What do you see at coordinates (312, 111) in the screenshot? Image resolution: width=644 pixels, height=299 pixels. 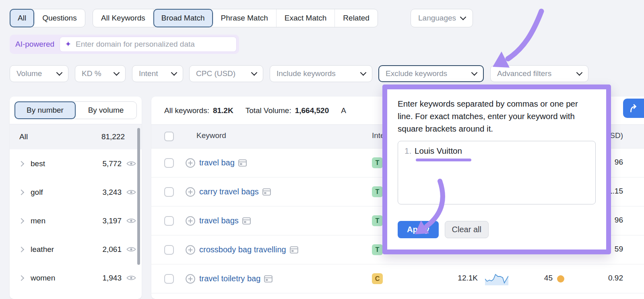 I see `total-volume-value: 1,664,520` at bounding box center [312, 111].